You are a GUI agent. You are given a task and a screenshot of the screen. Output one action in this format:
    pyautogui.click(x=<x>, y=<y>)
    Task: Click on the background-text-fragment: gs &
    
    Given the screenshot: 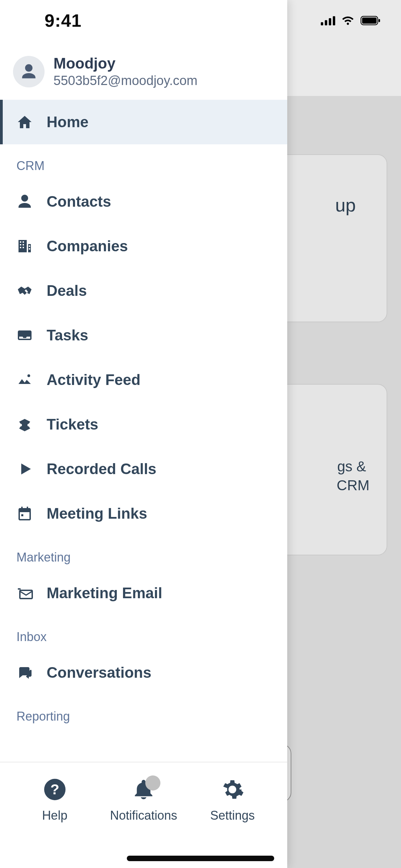 What is the action you would take?
    pyautogui.click(x=352, y=467)
    